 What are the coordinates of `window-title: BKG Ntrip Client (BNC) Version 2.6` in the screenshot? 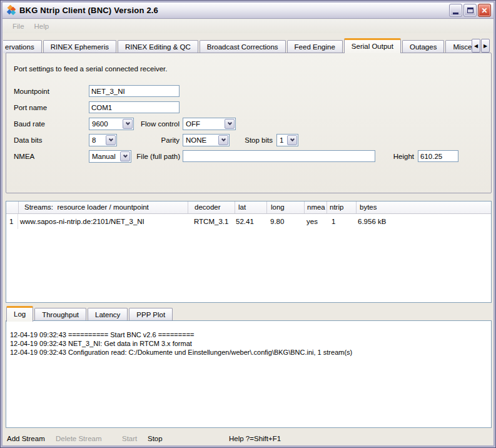 It's located at (234, 10).